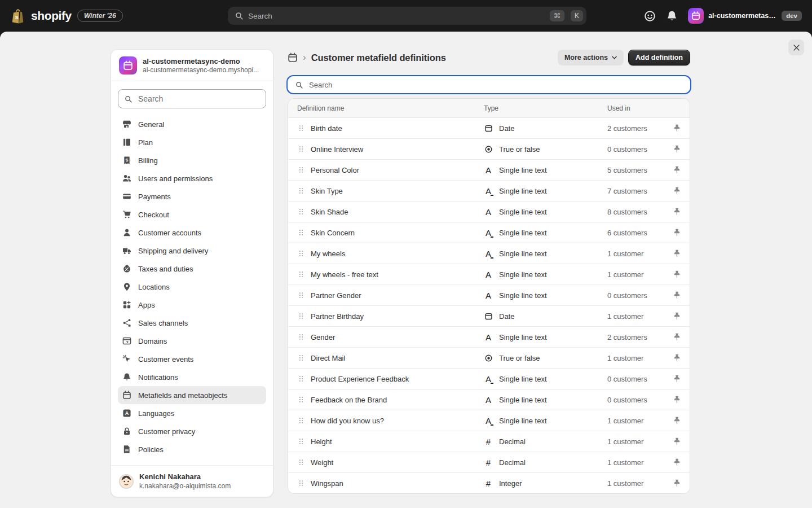 The width and height of the screenshot is (812, 508). What do you see at coordinates (192, 287) in the screenshot?
I see `sidebar-item-locations: Locations` at bounding box center [192, 287].